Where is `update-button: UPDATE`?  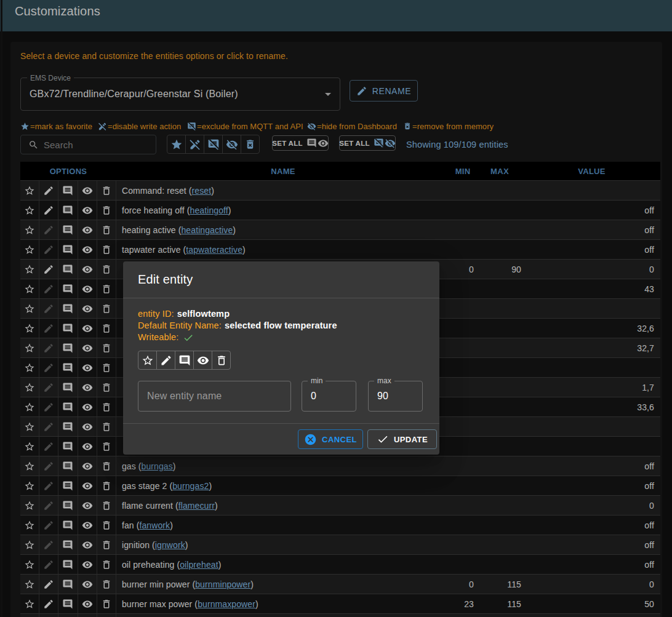 update-button: UPDATE is located at coordinates (402, 439).